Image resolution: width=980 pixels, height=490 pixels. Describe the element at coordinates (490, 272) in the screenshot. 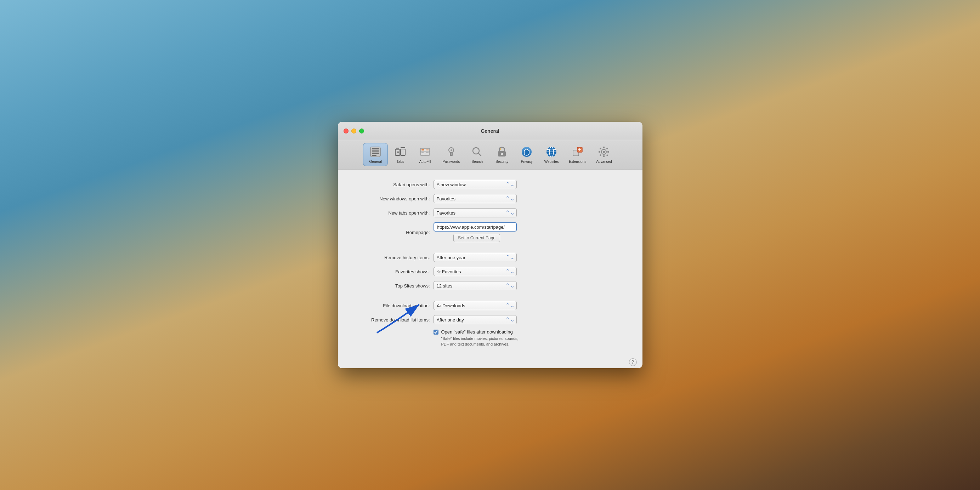

I see `favorites-shows-row: Favorites shows: ☆ Favorites ⌃⌄` at that location.